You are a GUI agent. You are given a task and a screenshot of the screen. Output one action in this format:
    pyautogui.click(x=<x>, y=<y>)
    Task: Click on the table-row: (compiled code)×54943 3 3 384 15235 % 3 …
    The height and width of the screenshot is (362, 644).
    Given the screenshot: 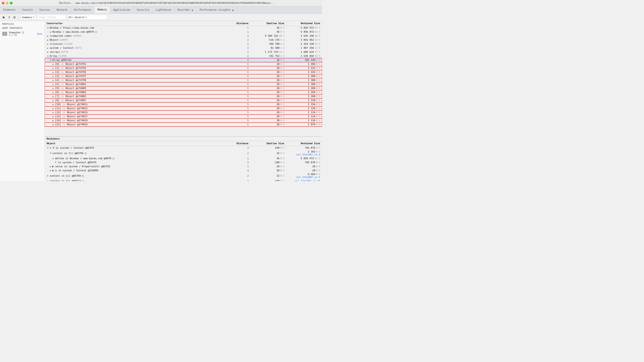 What is the action you would take?
    pyautogui.click(x=184, y=36)
    